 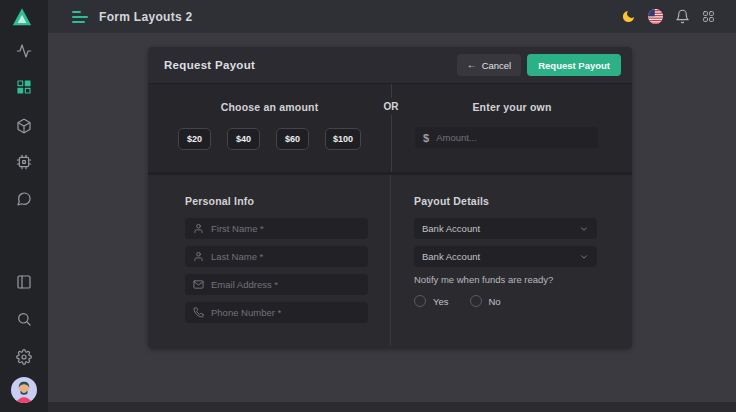 I want to click on amount-preset-button: $100, so click(x=343, y=139).